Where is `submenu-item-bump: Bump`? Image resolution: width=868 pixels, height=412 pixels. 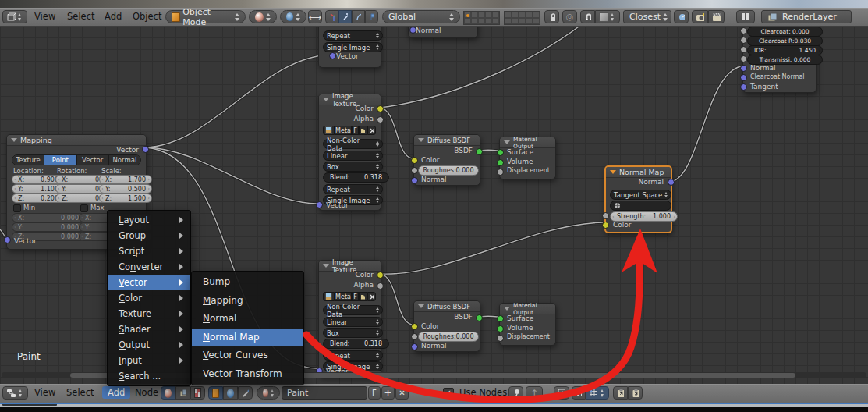
submenu-item-bump: Bump is located at coordinates (248, 282).